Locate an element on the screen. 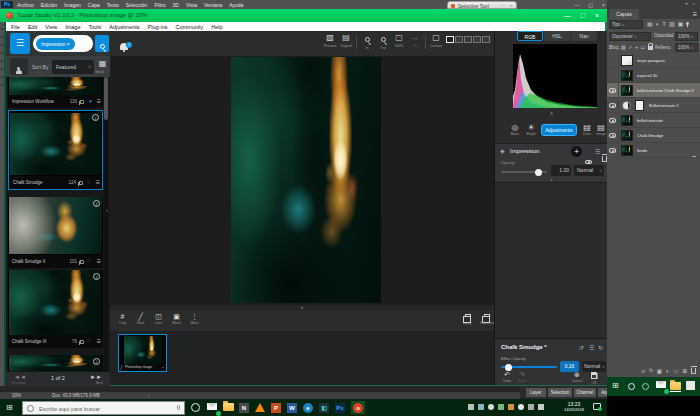  search-input: Impression × is located at coordinates (63, 44).